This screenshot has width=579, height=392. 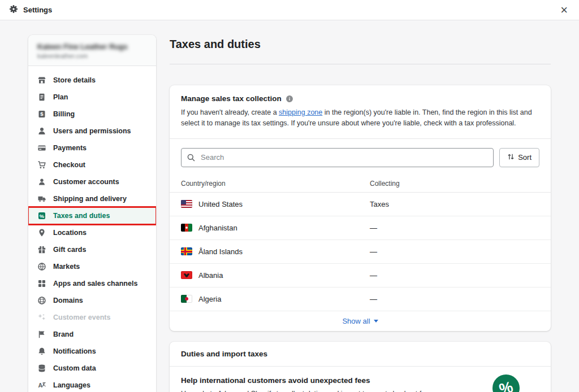 I want to click on table-row-afghanistan: Afghanistan—, so click(x=360, y=228).